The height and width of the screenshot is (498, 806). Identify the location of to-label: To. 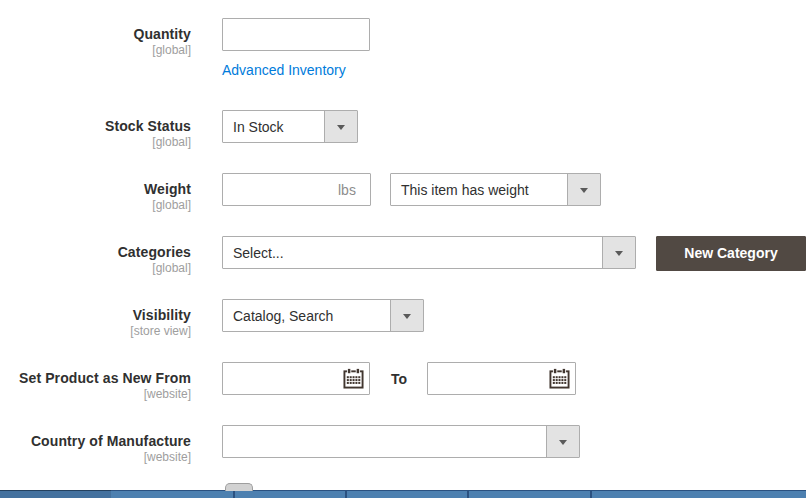
(399, 379).